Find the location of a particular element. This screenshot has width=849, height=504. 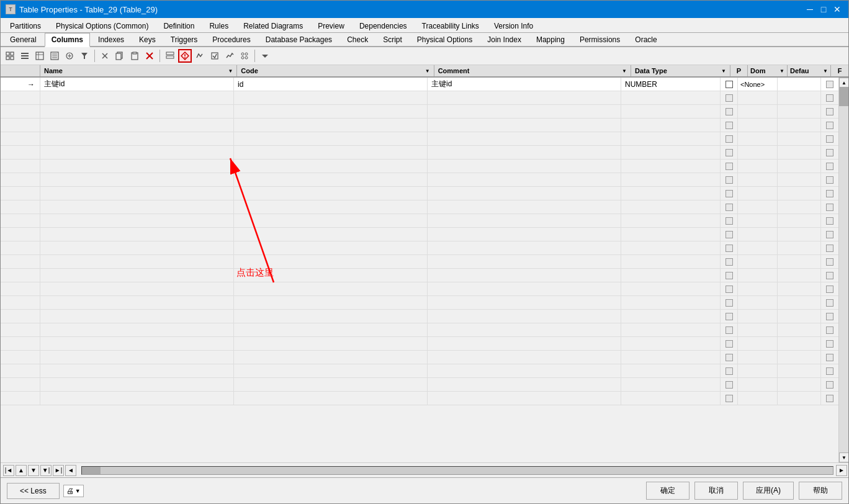

scroll-thumb is located at coordinates (844, 97).